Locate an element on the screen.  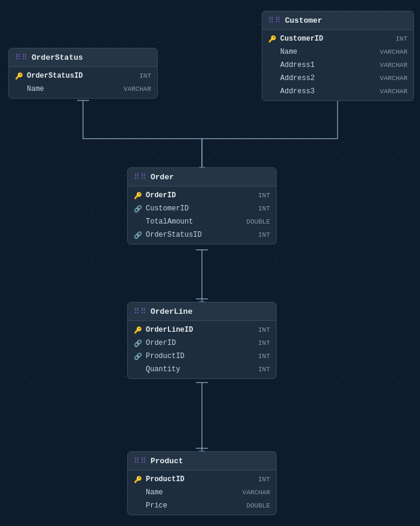
table-row: Address2 VARCHAR is located at coordinates (338, 78).